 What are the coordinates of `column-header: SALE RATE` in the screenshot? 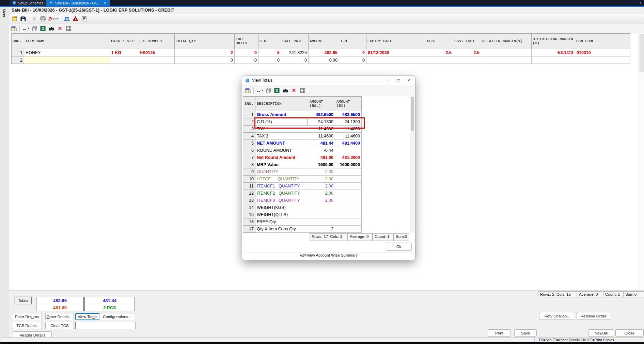 It's located at (295, 42).